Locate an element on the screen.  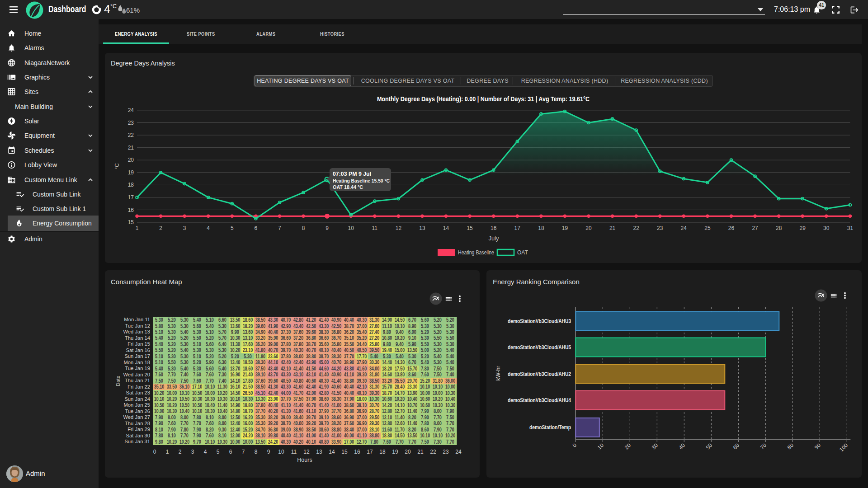
svg-text: 41.20 is located at coordinates (311, 320).